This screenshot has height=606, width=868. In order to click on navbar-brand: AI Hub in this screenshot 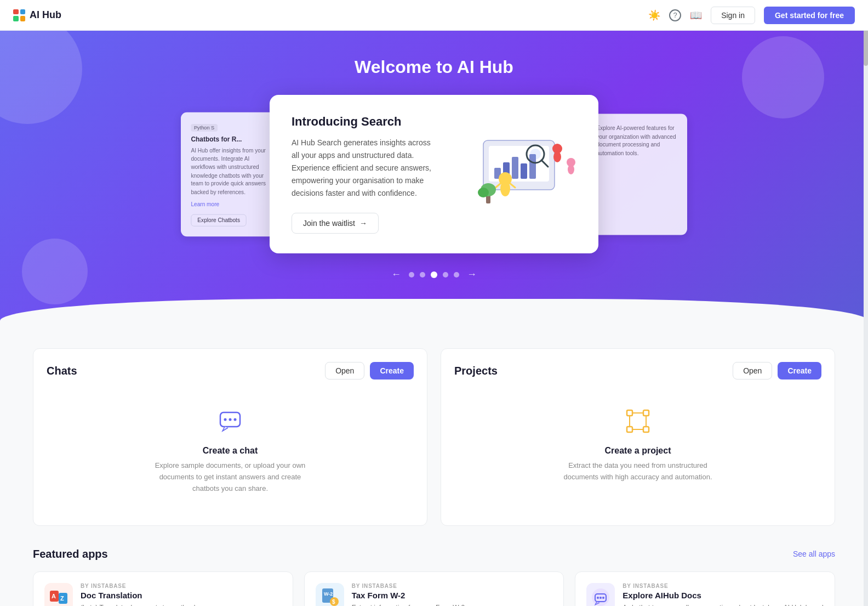, I will do `click(37, 15)`.